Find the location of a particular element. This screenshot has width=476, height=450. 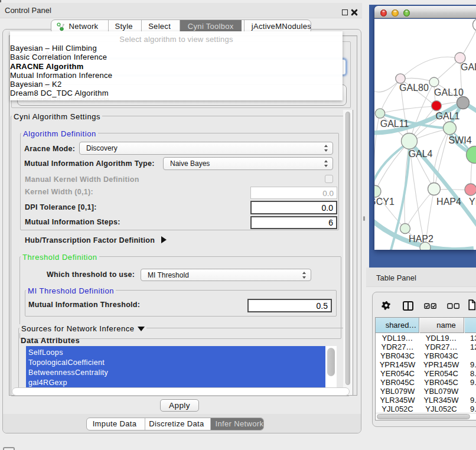

svg-text: GAL10 is located at coordinates (449, 92).